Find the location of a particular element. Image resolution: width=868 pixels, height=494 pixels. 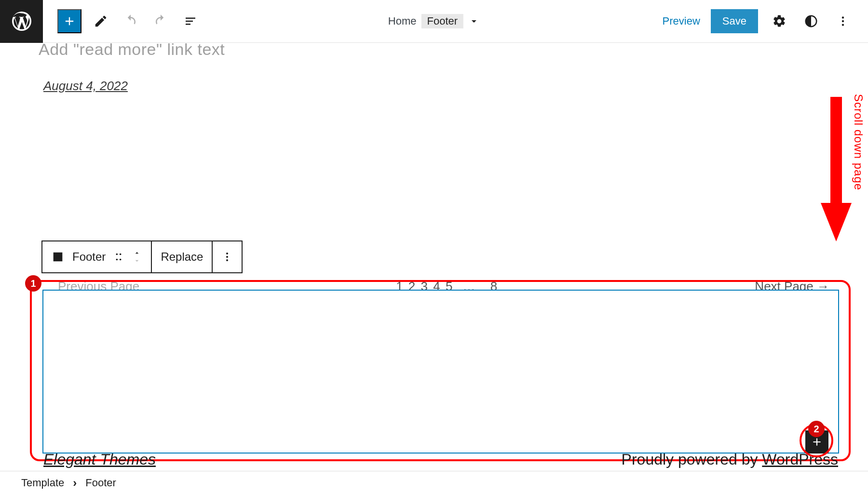

preview-link: Preview is located at coordinates (681, 21).